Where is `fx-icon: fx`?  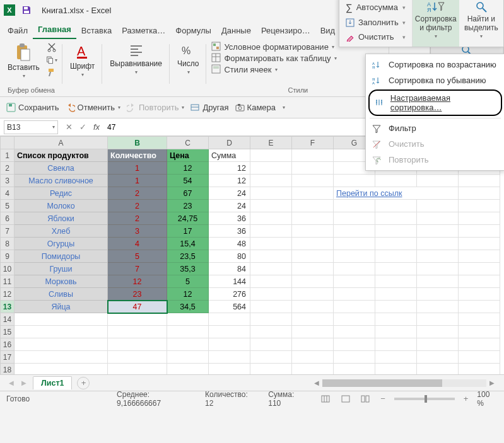 fx-icon: fx is located at coordinates (97, 127).